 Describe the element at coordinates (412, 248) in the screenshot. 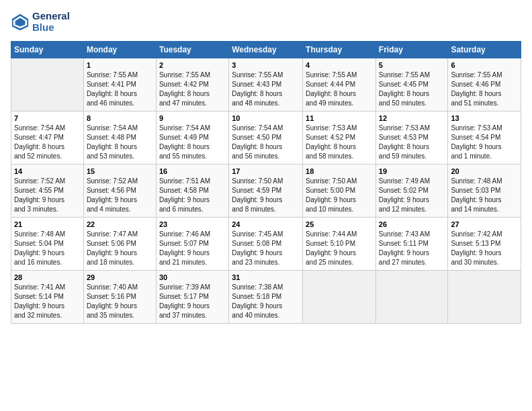

I see `day-info: Sunrise: 7:43 AMSunset: 5:11 PMDaylight:…` at that location.